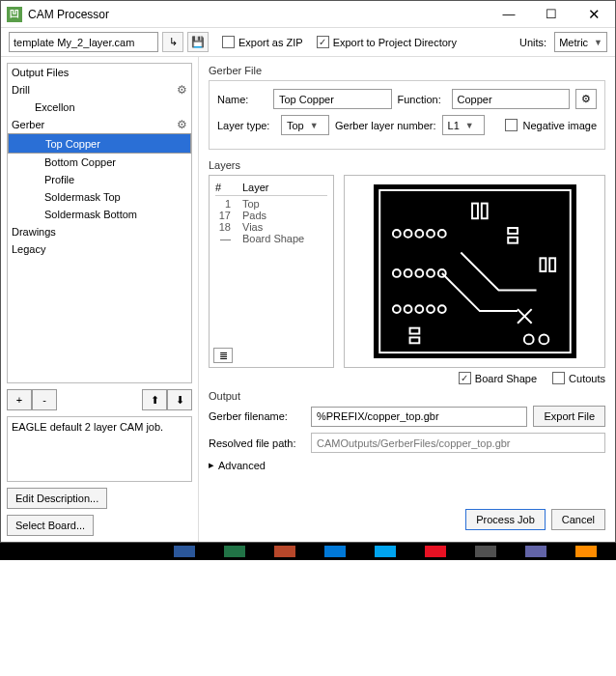  I want to click on export-file-button: Export File, so click(570, 416).